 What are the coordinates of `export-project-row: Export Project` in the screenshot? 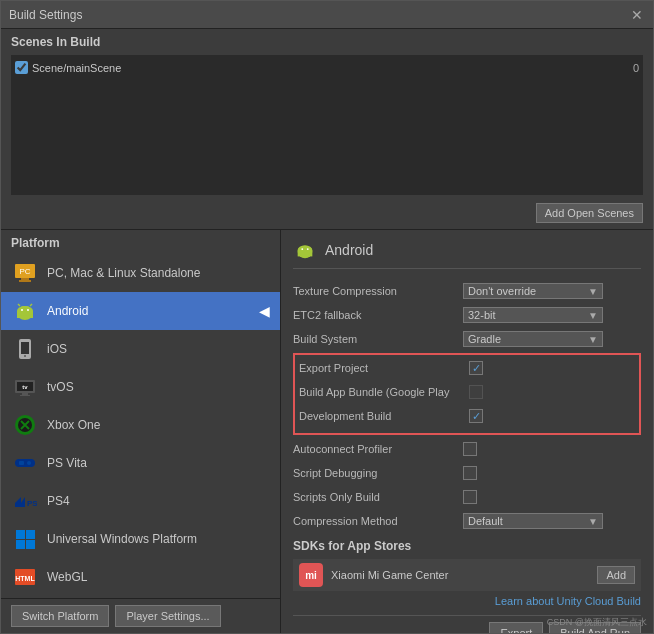 It's located at (467, 368).